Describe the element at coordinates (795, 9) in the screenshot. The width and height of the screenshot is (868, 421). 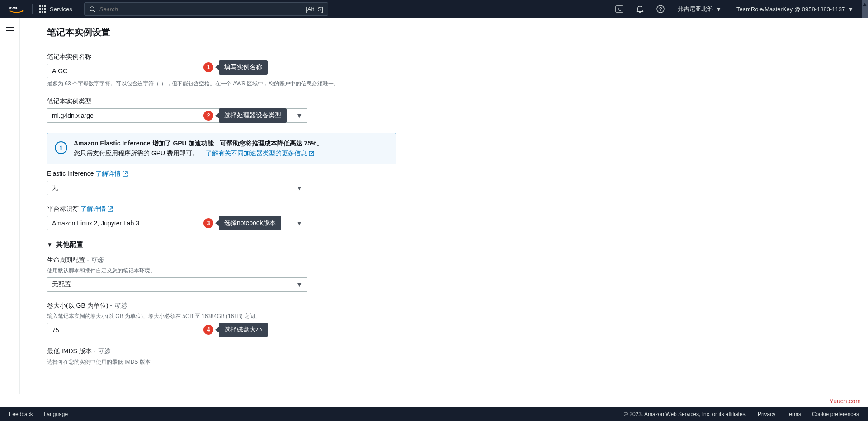
I see `account-selector: TeamRole/MasterKey @ 0958-1883-1137 ▼` at that location.